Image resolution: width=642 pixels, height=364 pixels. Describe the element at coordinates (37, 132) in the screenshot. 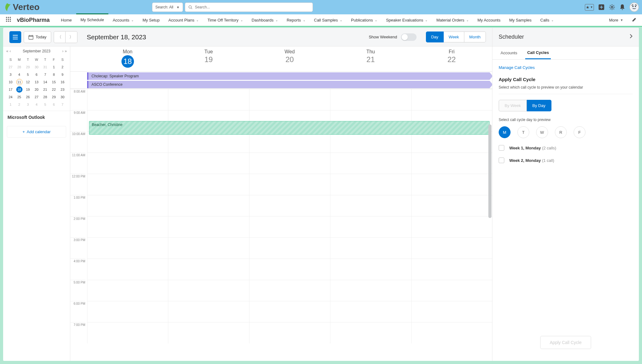

I see `add-calendar-button: + Add calendar` at that location.